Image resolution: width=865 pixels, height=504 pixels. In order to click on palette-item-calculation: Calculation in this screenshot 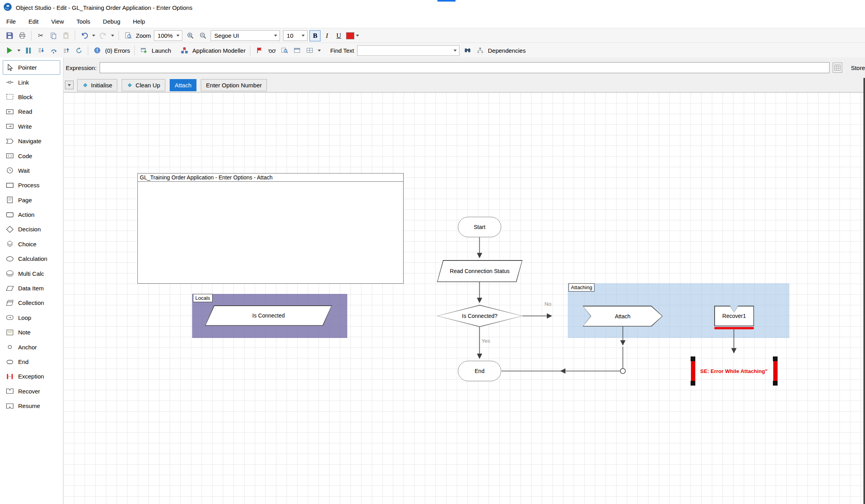, I will do `click(31, 259)`.